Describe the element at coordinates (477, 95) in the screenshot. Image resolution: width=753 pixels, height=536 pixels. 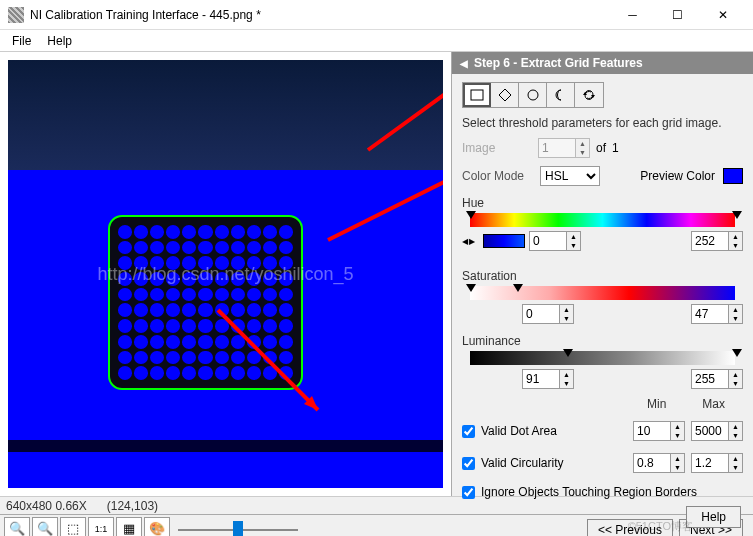
I see `shape-rectangle-button` at that location.